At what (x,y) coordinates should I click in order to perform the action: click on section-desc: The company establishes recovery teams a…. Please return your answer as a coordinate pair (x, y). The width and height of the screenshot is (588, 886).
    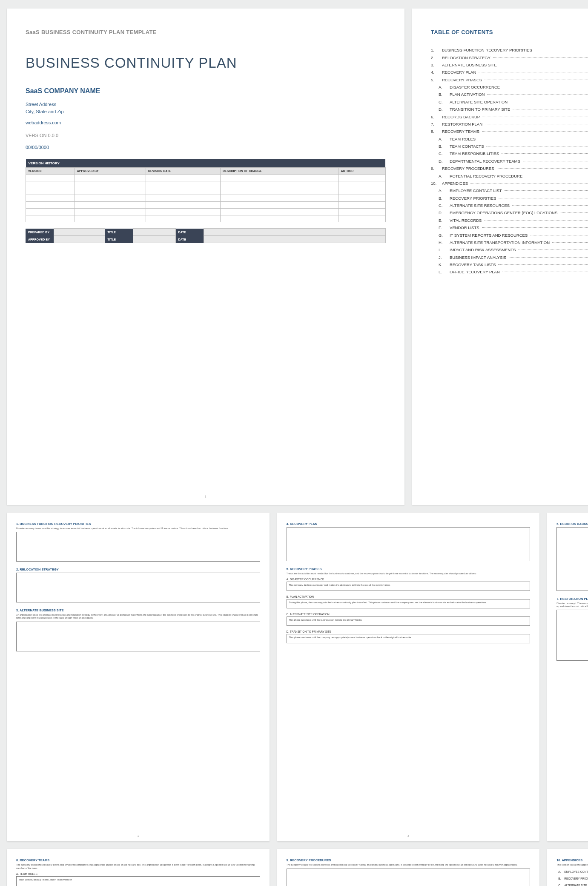
    Looking at the image, I should click on (138, 867).